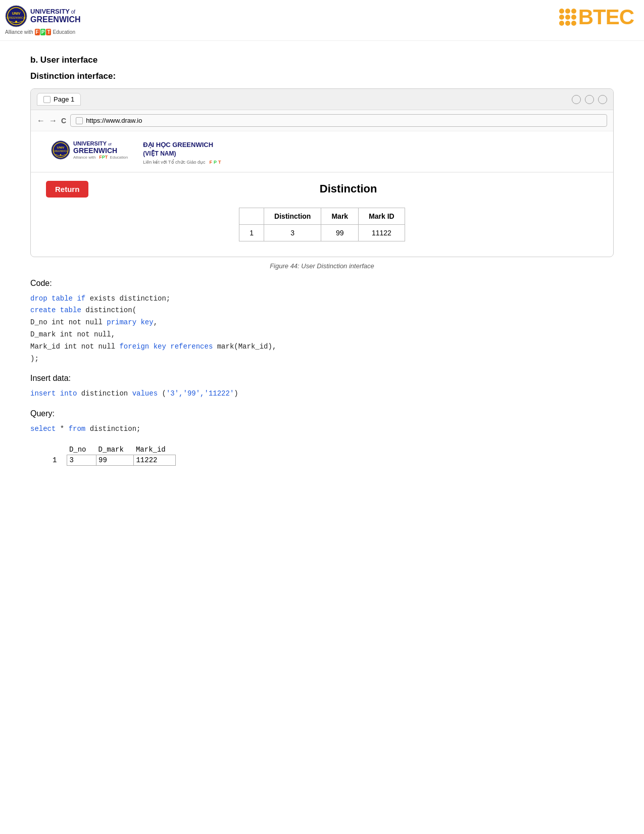 The image size is (644, 834). Describe the element at coordinates (322, 414) in the screenshot. I see `query-label: Query:` at that location.